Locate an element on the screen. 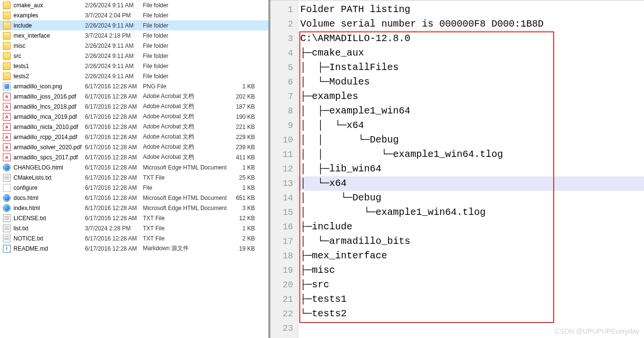  code-line: │ └─Debug is located at coordinates (471, 198).